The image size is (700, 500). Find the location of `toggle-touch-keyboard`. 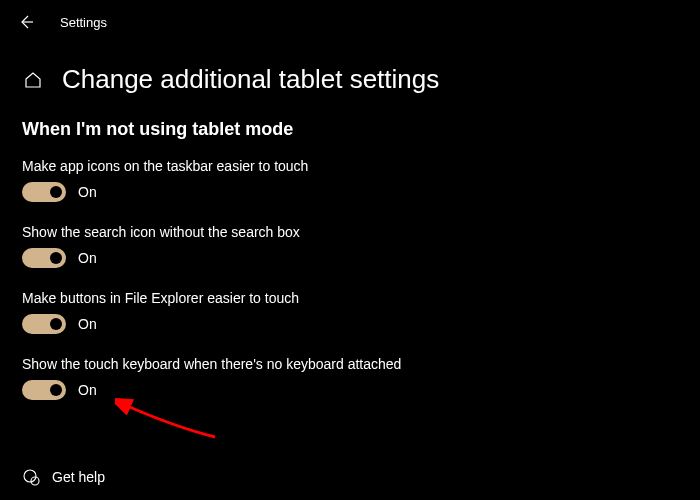

toggle-touch-keyboard is located at coordinates (44, 390).